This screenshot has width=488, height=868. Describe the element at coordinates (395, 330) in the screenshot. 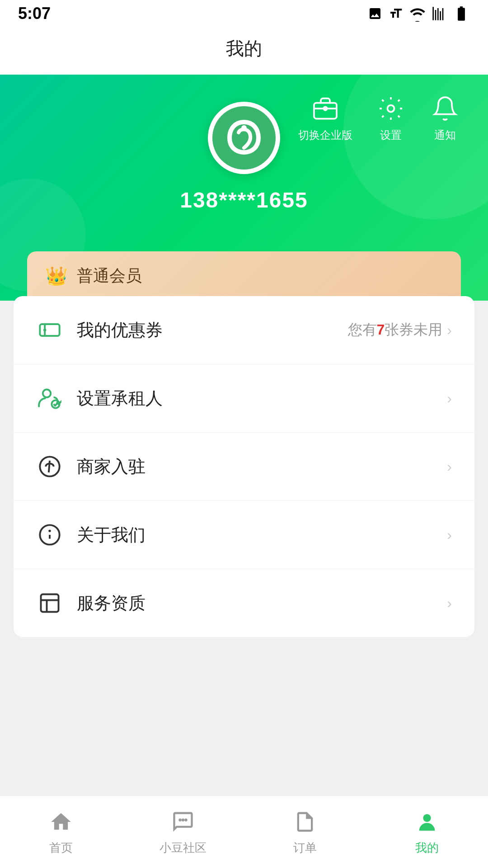

I see `coupon-status: 您有7张券未用` at that location.